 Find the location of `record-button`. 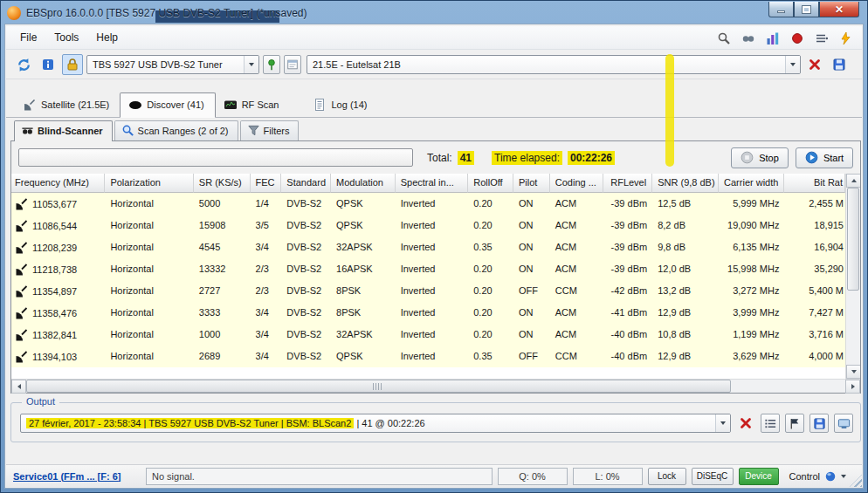

record-button is located at coordinates (797, 38).